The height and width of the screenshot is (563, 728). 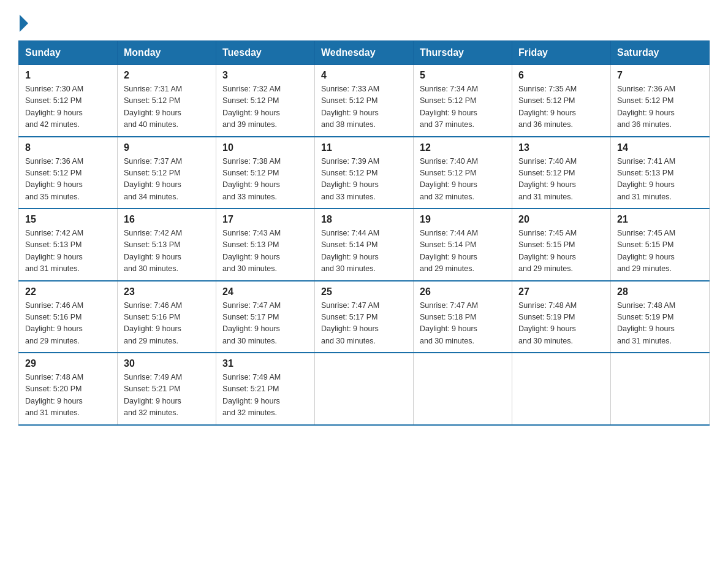 I want to click on calendar-cell: 14 Sunrise: 7:41 AM Sunset: 5:13 PM Dayl…, so click(x=661, y=173).